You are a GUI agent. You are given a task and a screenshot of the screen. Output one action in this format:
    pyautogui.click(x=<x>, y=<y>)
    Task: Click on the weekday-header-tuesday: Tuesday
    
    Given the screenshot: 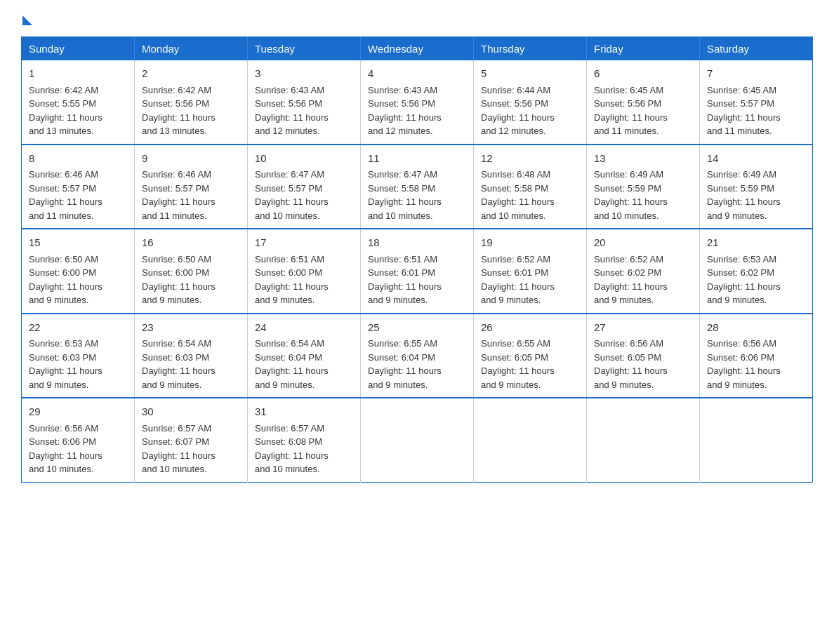 What is the action you would take?
    pyautogui.click(x=305, y=49)
    